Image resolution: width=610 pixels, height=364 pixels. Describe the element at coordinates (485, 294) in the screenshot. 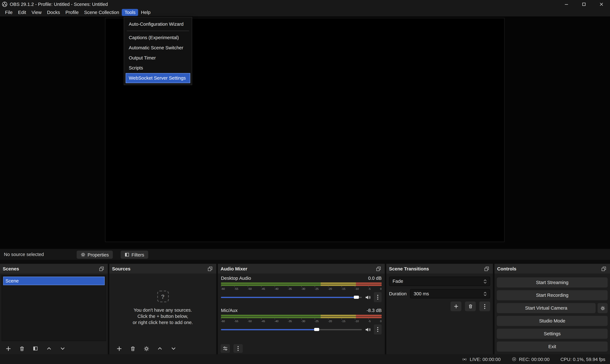

I see `spinner-arrows-icon` at that location.